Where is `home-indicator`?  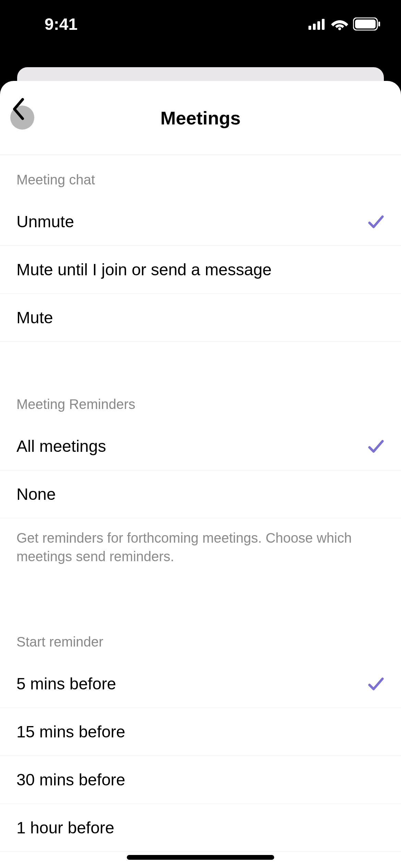
home-indicator is located at coordinates (200, 857).